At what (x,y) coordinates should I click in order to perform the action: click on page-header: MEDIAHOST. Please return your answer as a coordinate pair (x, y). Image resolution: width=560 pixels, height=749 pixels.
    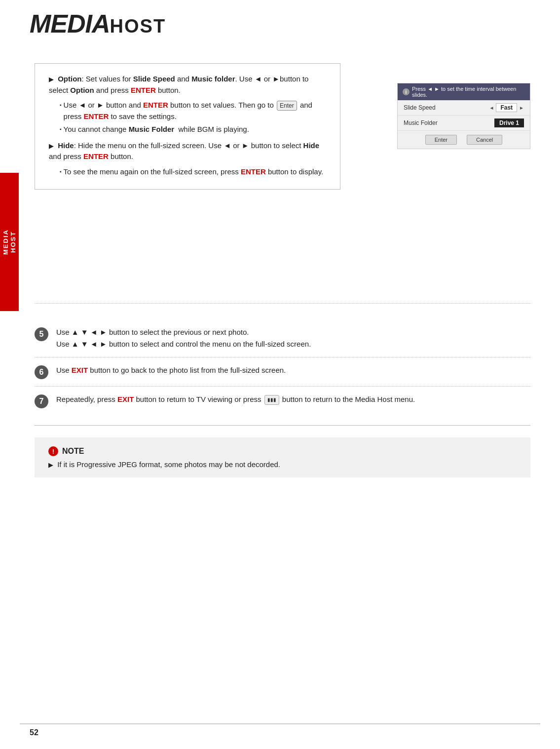
    Looking at the image, I should click on (280, 19).